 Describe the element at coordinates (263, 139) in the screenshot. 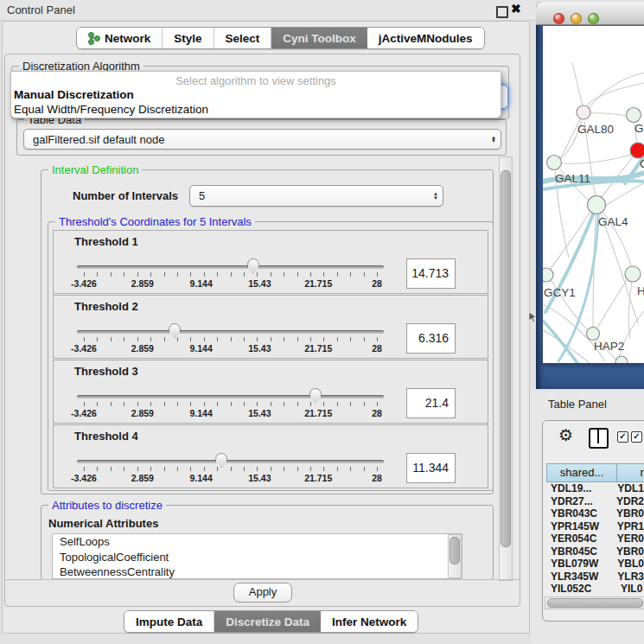

I see `table-data-combobox: galFiltered.sif default node ▲▼` at that location.